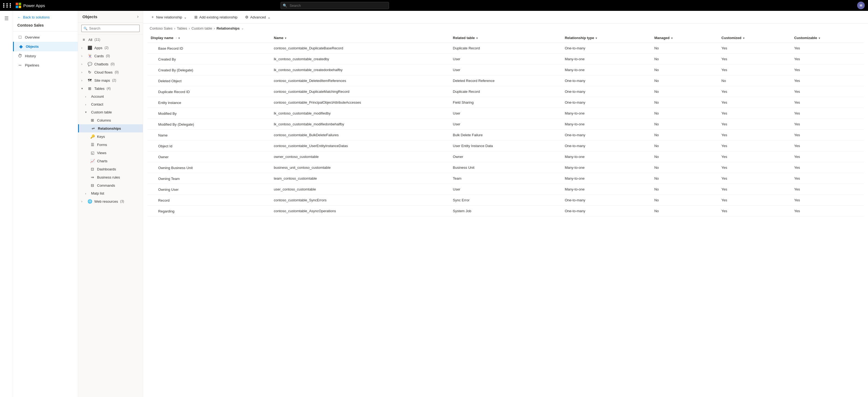  What do you see at coordinates (83, 48) in the screenshot?
I see `apps-expand: ›` at bounding box center [83, 48].